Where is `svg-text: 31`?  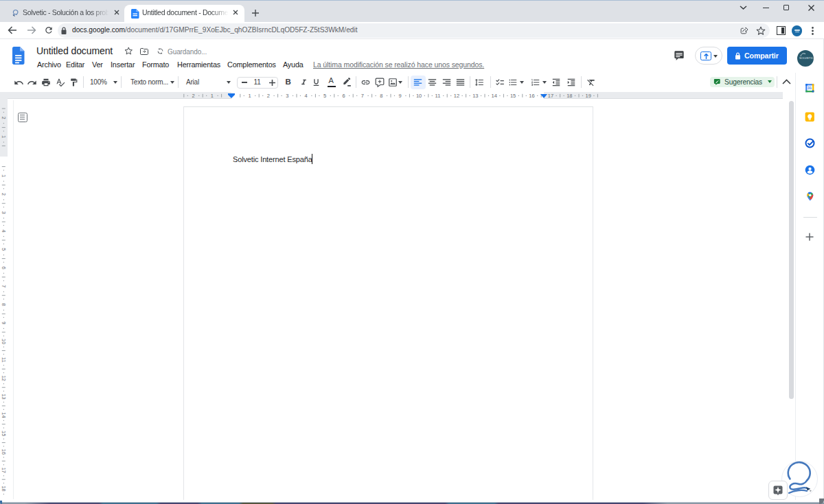 svg-text: 31 is located at coordinates (810, 88).